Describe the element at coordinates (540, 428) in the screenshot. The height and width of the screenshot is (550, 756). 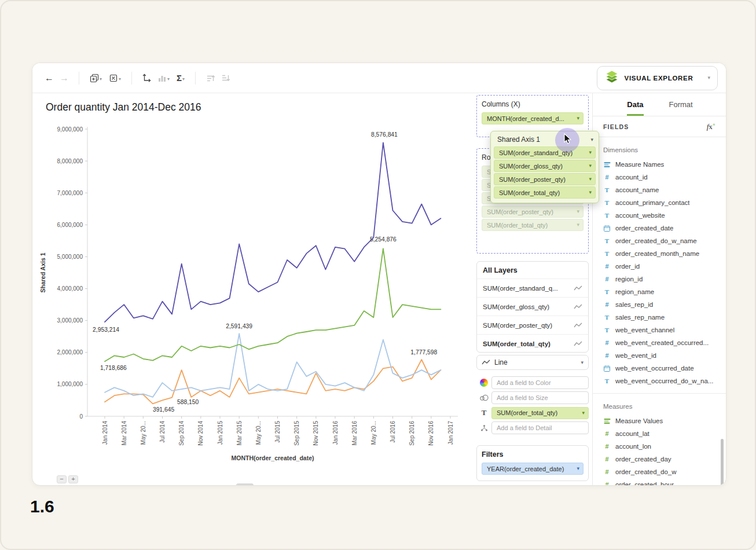
I see `detail-field-input` at that location.